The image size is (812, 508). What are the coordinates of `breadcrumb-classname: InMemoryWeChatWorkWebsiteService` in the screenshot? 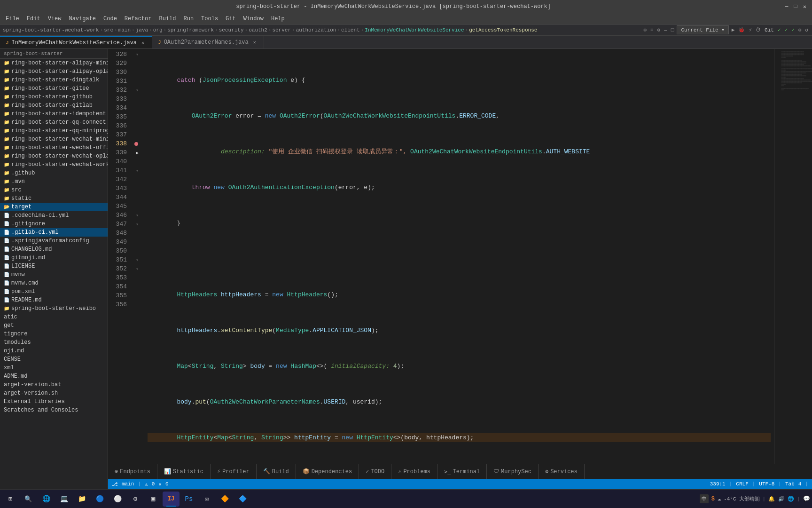 It's located at (414, 30).